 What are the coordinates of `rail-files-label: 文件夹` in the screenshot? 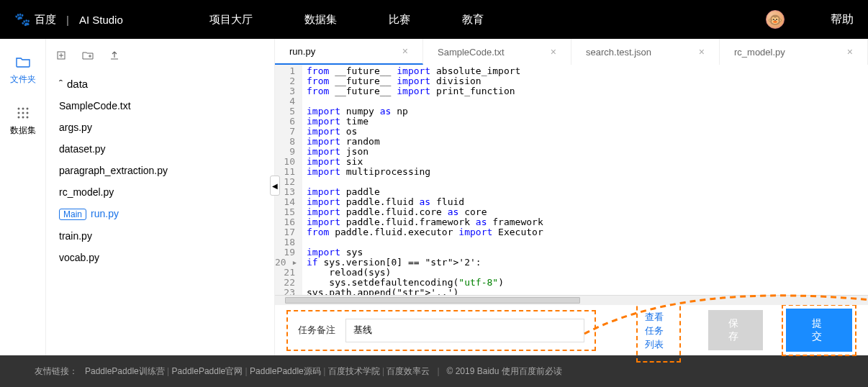 It's located at (23, 79).